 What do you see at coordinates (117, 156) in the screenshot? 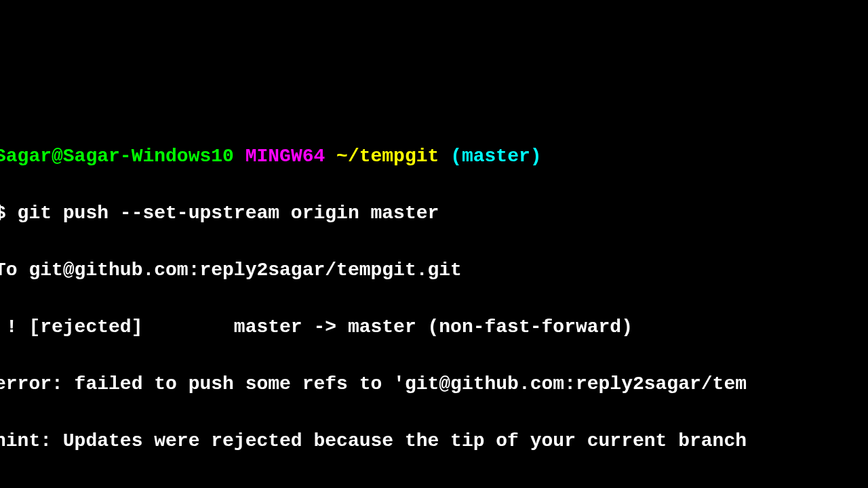
I see `user-host: Sagar@Sagar-Windows10` at bounding box center [117, 156].